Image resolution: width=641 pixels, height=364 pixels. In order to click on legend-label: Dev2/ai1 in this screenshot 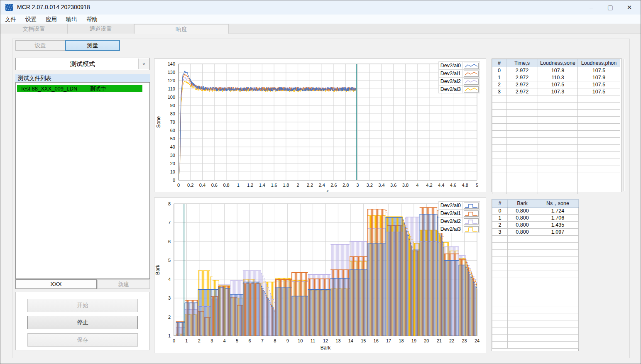, I will do `click(450, 74)`.